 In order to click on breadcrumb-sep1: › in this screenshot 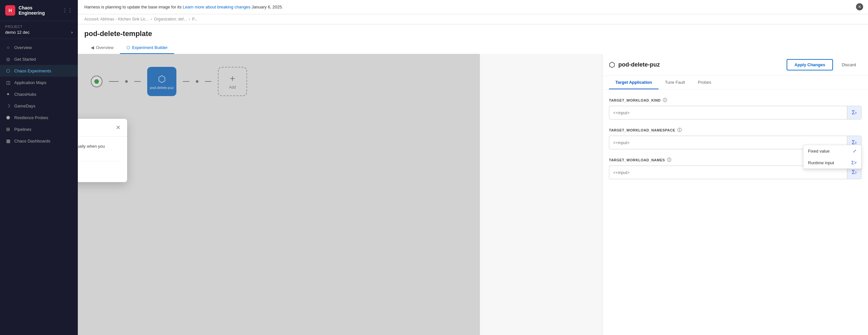, I will do `click(151, 19)`.